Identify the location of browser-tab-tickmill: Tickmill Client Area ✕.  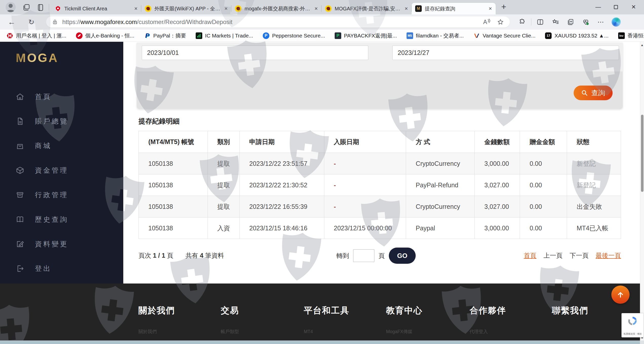
(96, 9).